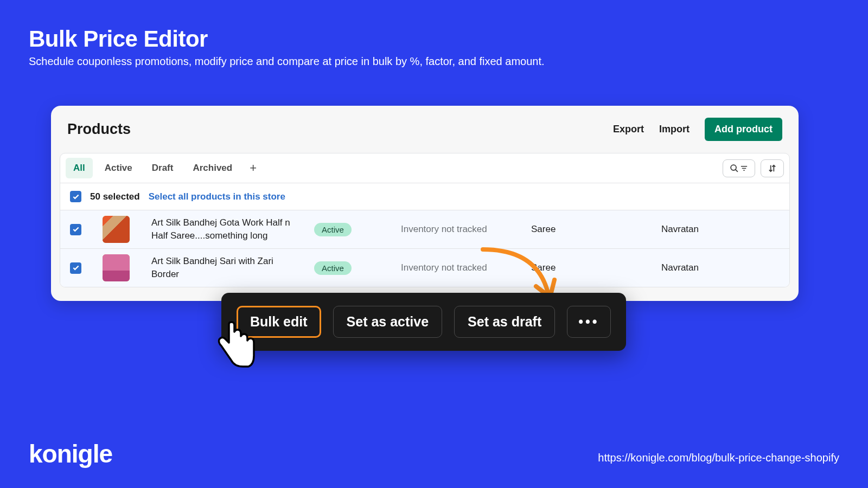 The width and height of the screenshot is (868, 488). What do you see at coordinates (233, 268) in the screenshot?
I see `product-name: Art Silk Bandhej Sari with Zari Border` at bounding box center [233, 268].